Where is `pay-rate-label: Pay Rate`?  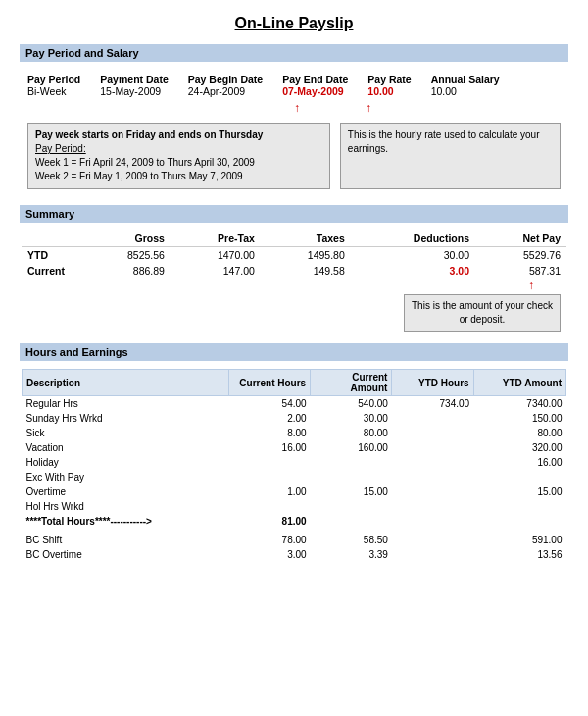 pay-rate-label: Pay Rate is located at coordinates (389, 79).